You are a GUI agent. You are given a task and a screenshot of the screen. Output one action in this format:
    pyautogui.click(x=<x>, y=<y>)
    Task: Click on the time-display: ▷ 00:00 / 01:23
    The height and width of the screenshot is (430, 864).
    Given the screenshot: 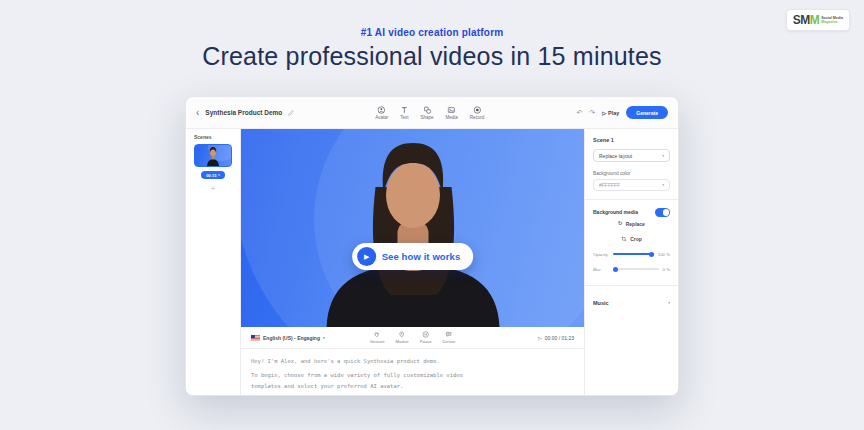 What is the action you would take?
    pyautogui.click(x=556, y=338)
    